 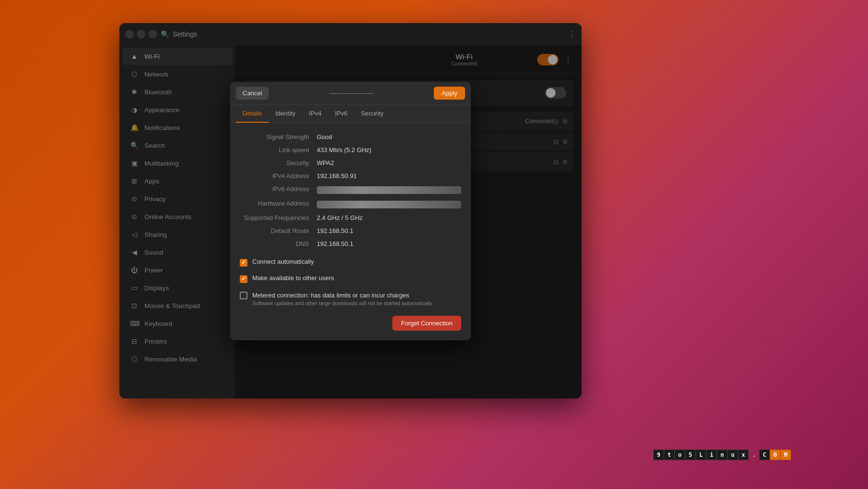 What do you see at coordinates (350, 231) in the screenshot?
I see `detail-row-default-route: Default Route 192.168.50.1` at bounding box center [350, 231].